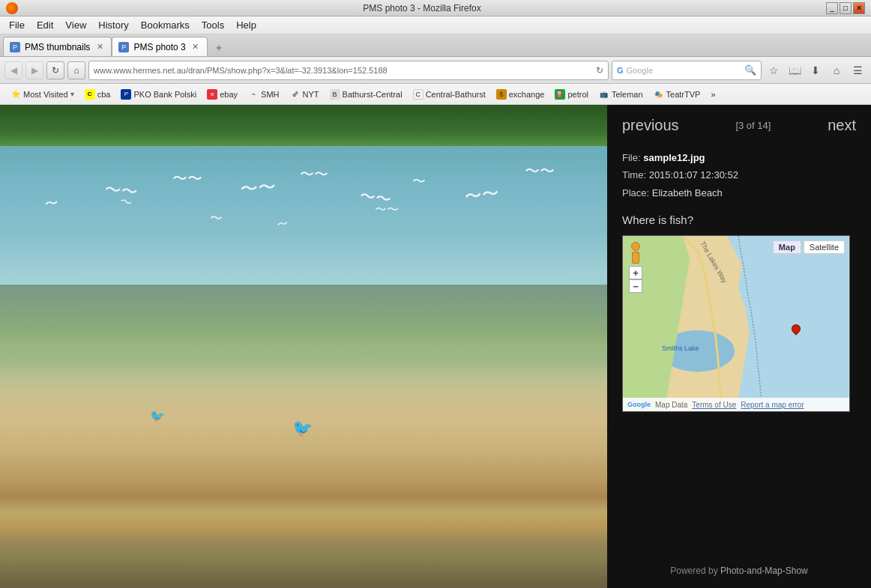 This screenshot has height=588, width=871. What do you see at coordinates (639, 404) in the screenshot?
I see `map-google-logo: Google` at bounding box center [639, 404].